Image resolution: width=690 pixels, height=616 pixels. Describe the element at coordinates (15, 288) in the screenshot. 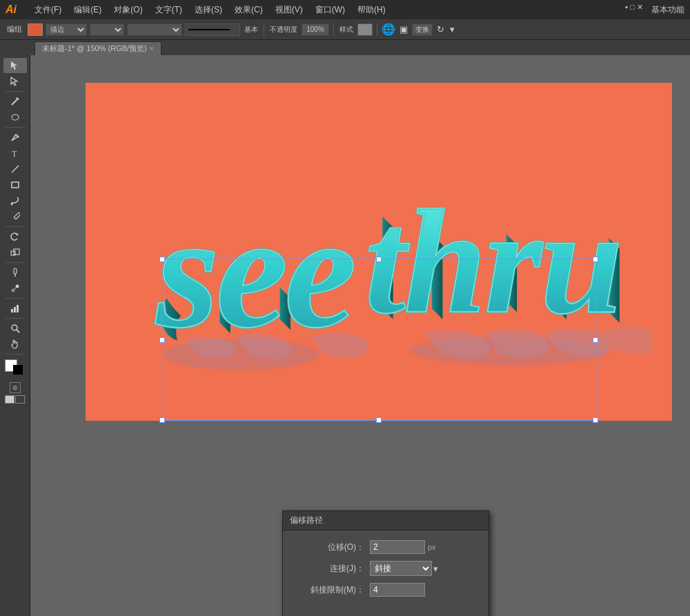

I see `blend-tool` at that location.